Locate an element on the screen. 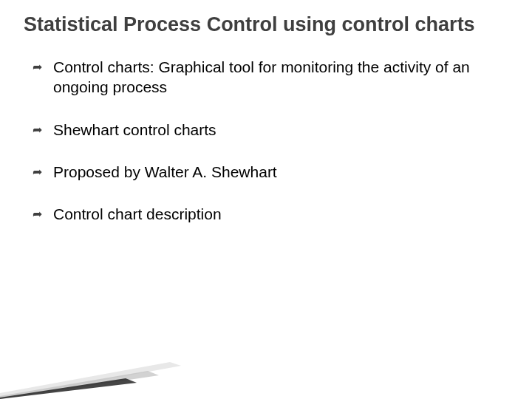 This screenshot has width=532, height=399. slide-title: Statistical Process Control using contro… is located at coordinates (266, 25).